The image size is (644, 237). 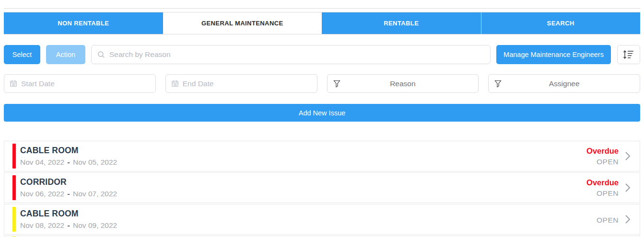 I want to click on issue-end-date: Nov 07, 2022, so click(x=95, y=193).